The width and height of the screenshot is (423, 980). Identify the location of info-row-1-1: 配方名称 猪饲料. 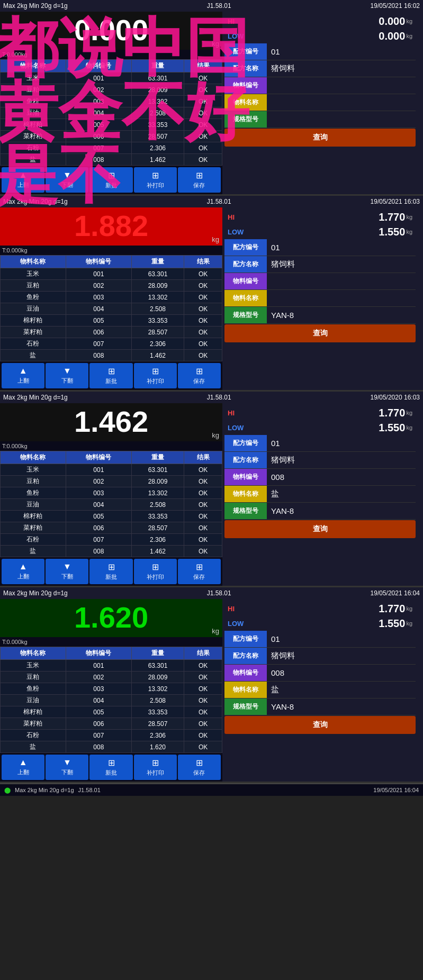
(320, 265).